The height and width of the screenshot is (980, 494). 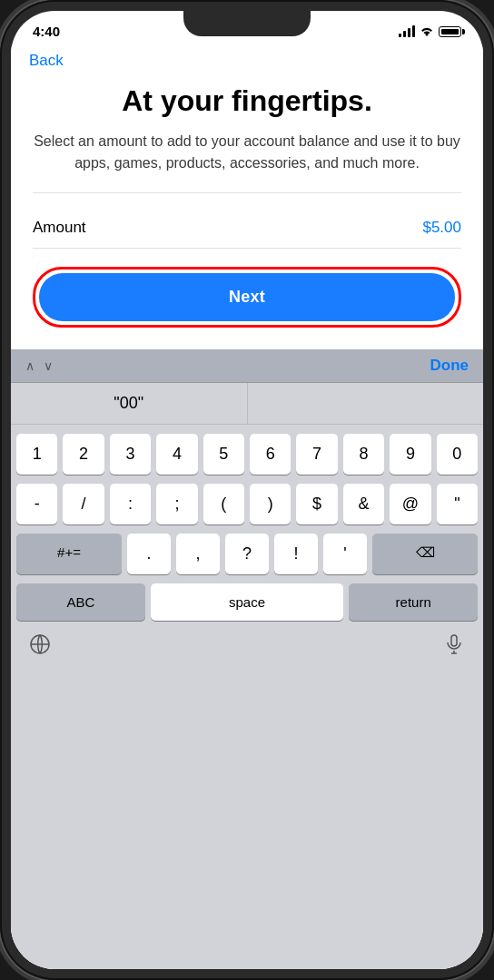 What do you see at coordinates (84, 505) in the screenshot?
I see `key-slash: /` at bounding box center [84, 505].